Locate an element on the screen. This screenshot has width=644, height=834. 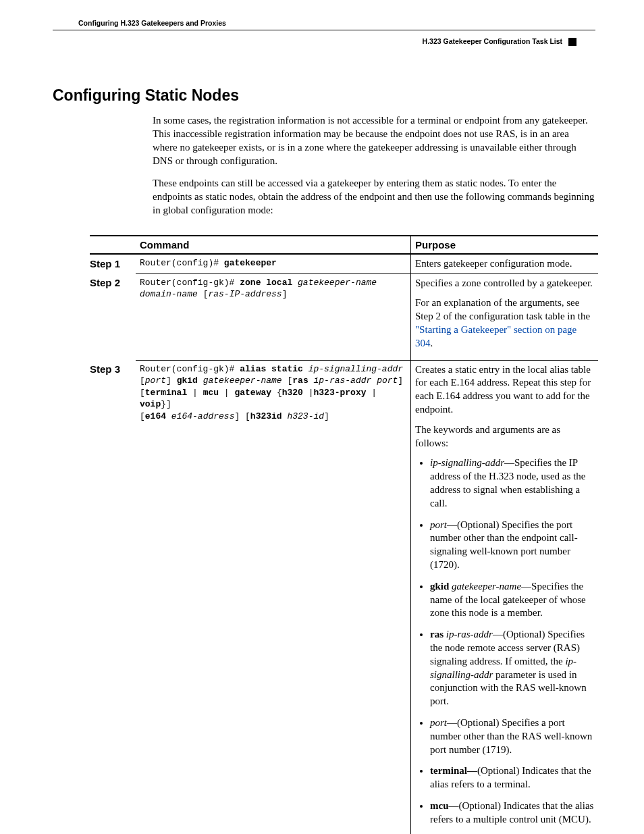
body-text: In some cases, the registration informat… is located at coordinates (374, 166).